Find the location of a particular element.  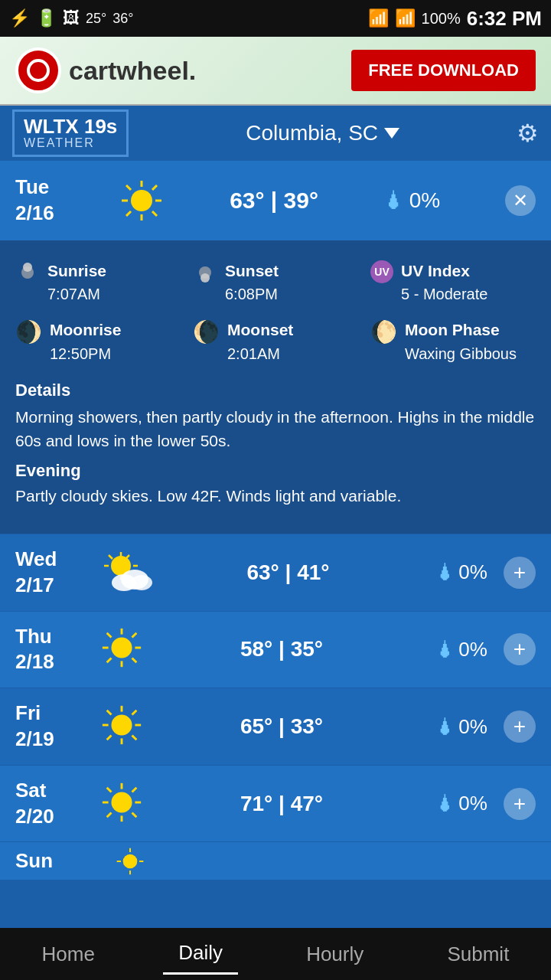

moon-phase-item: 🌔 Moon Phase Waxing Gibbous is located at coordinates (453, 341).